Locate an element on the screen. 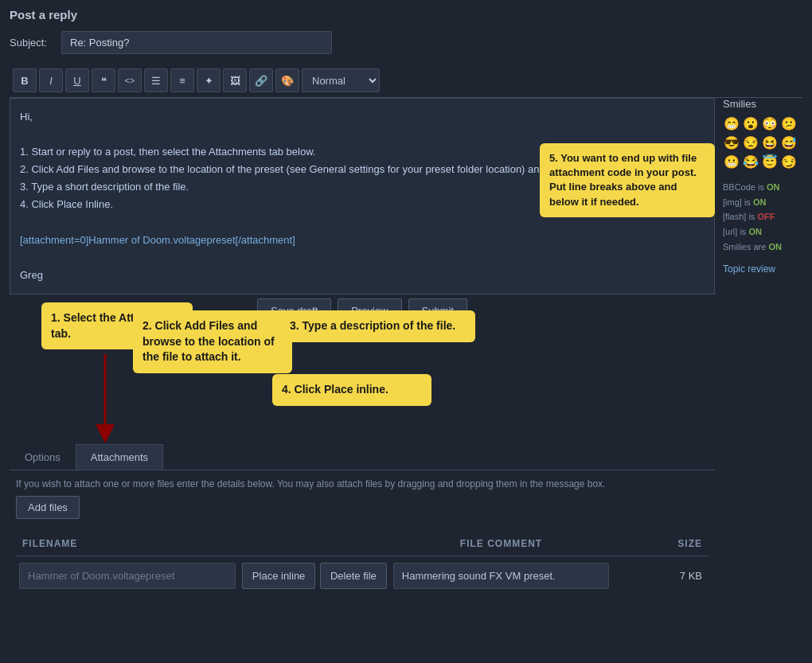  post-reply-title: Post a reply is located at coordinates (406, 14).